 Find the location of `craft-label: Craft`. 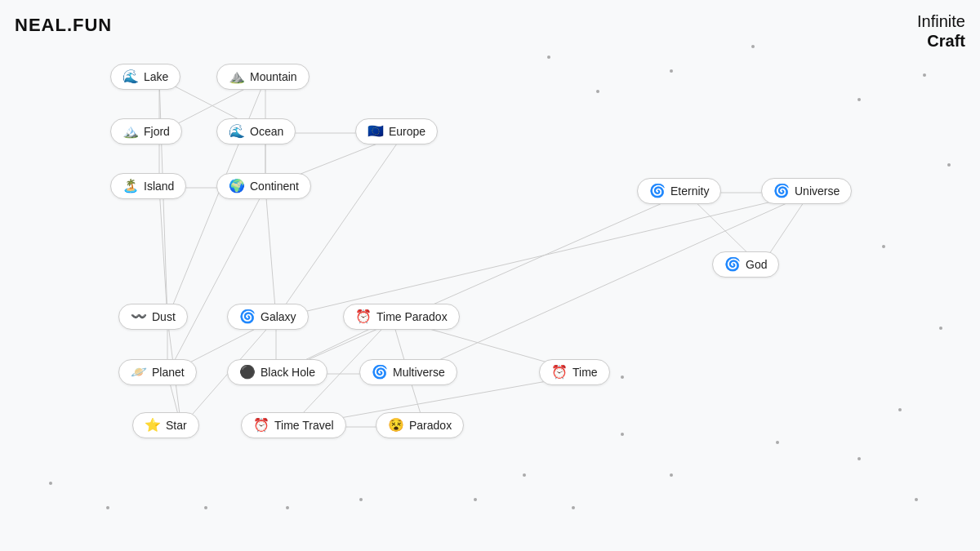

craft-label: Craft is located at coordinates (941, 41).